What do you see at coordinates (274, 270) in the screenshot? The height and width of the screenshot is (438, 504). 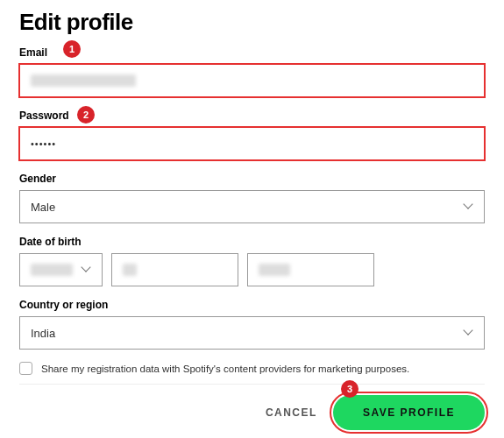 I see `redacted-year-value` at bounding box center [274, 270].